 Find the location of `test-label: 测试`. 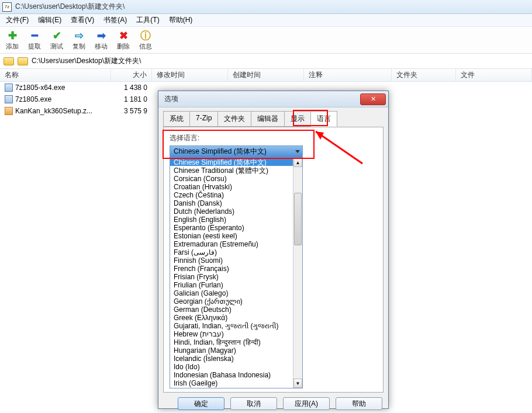

test-label: 测试 is located at coordinates (57, 47).